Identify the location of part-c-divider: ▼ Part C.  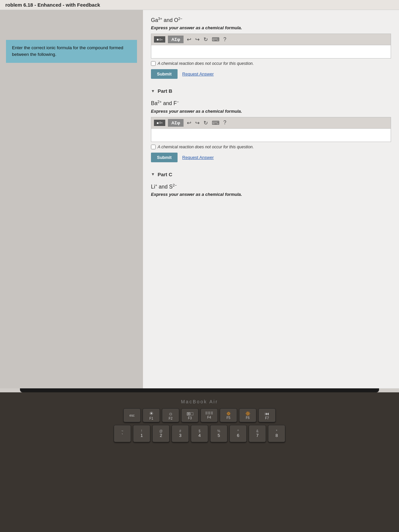
(271, 174).